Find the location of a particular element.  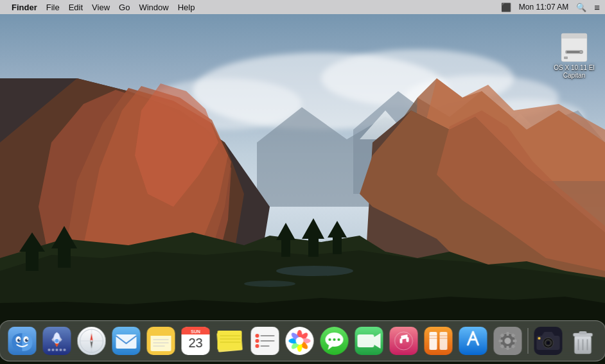

dock-itunes is located at coordinates (404, 341).